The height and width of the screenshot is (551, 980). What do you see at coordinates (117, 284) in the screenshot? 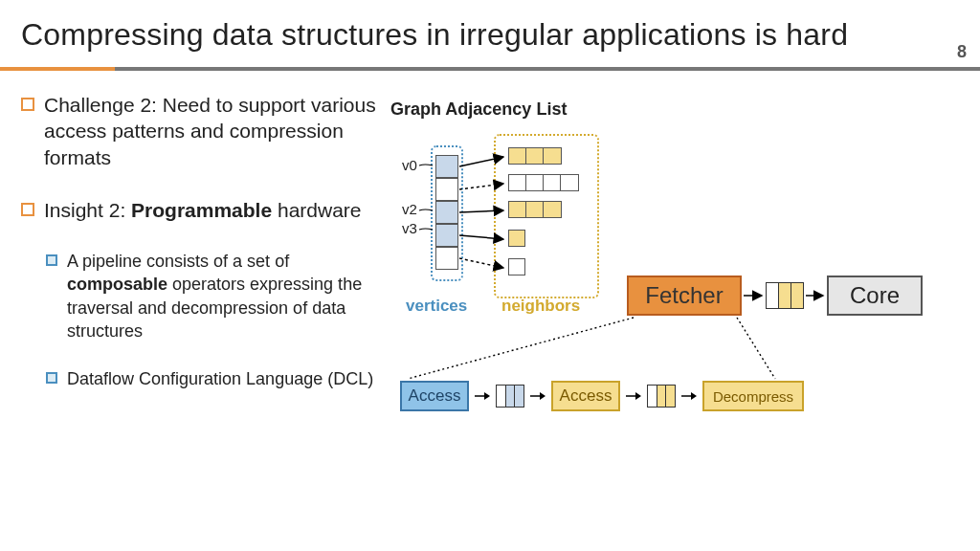
I see `text-bold: composable` at bounding box center [117, 284].